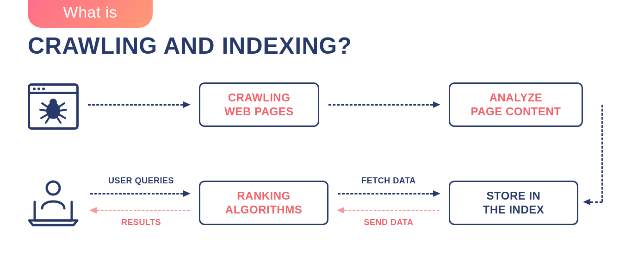 The image size is (644, 276). What do you see at coordinates (389, 222) in the screenshot?
I see `label-send-data: SEND DATA` at bounding box center [389, 222].